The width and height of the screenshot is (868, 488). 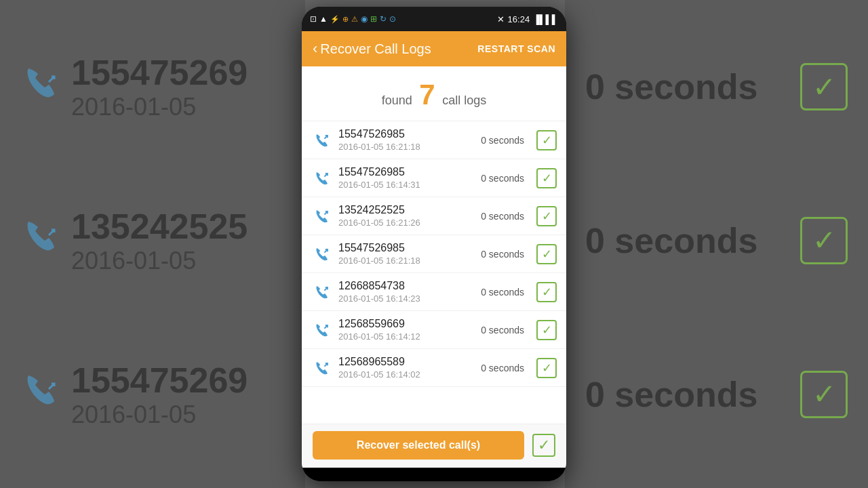 What do you see at coordinates (406, 248) in the screenshot?
I see `call-number-3: 15547526985` at bounding box center [406, 248].